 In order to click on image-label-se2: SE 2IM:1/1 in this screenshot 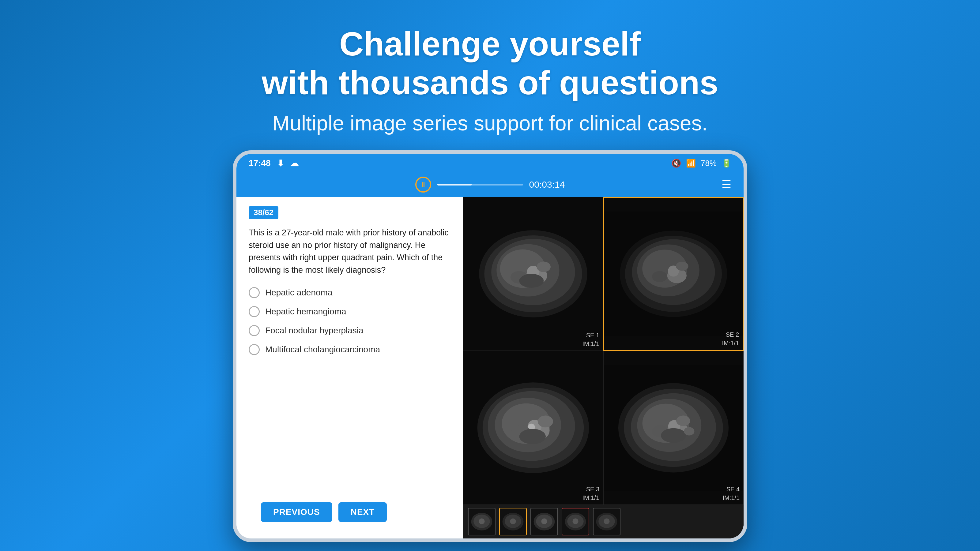, I will do `click(730, 339)`.